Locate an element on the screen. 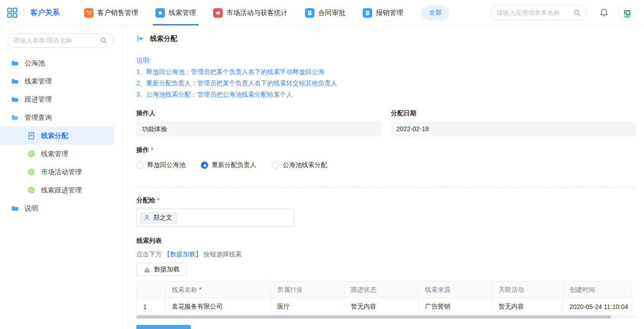 The width and height of the screenshot is (644, 329). radio-release-to-pool: 释放回公海池 is located at coordinates (161, 165).